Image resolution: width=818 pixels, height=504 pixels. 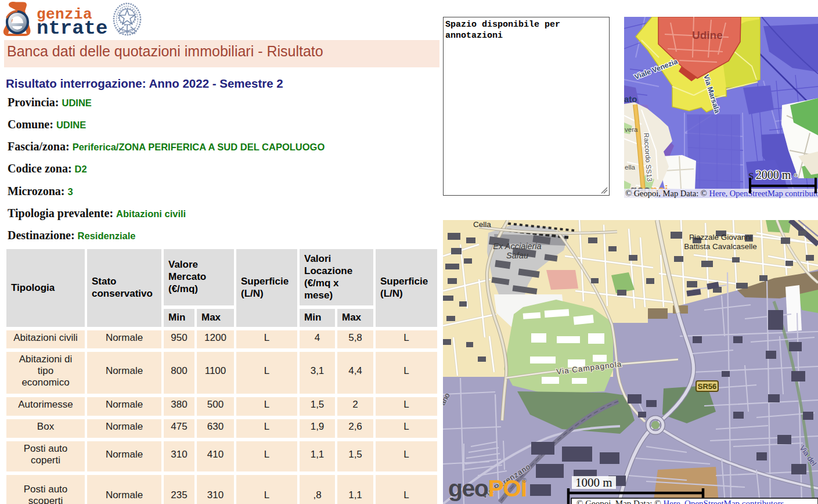 What do you see at coordinates (630, 167) in the screenshot?
I see `svg-text: ella` at bounding box center [630, 167].